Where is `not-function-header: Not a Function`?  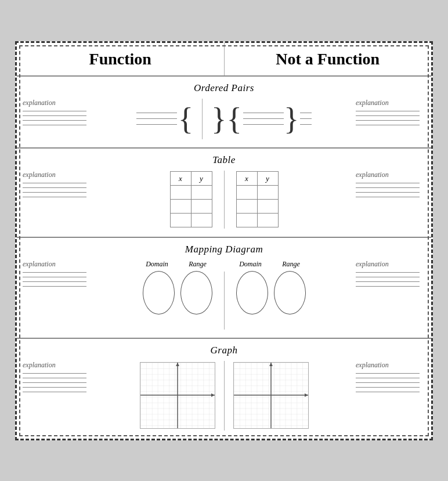
not-function-header: Not a Function is located at coordinates (328, 59).